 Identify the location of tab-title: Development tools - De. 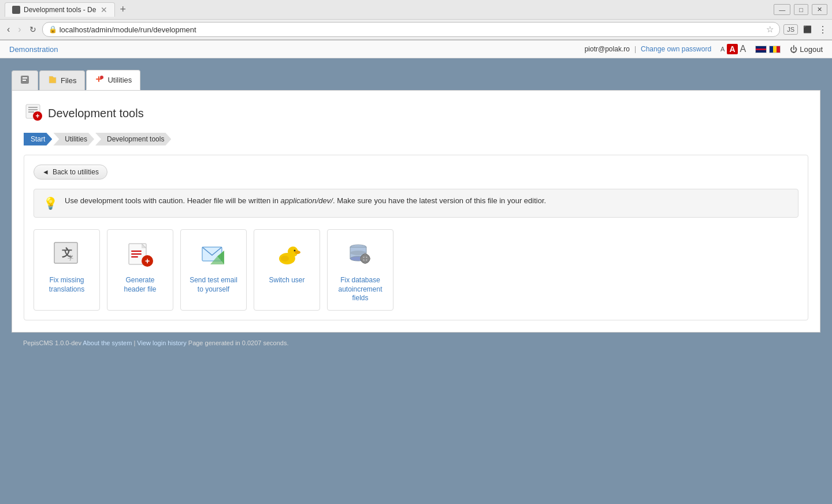
(60, 10).